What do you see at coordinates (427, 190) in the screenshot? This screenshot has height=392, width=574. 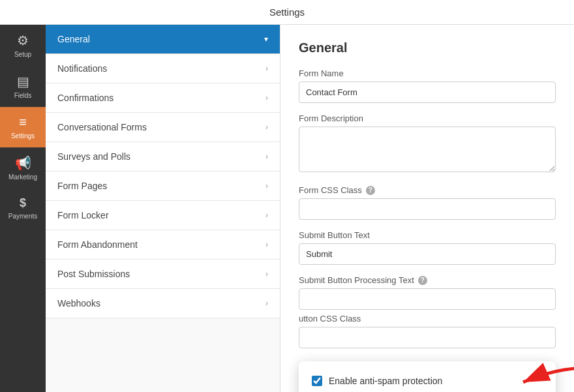 I see `form-css-class-label: Form CSS Class ?` at bounding box center [427, 190].